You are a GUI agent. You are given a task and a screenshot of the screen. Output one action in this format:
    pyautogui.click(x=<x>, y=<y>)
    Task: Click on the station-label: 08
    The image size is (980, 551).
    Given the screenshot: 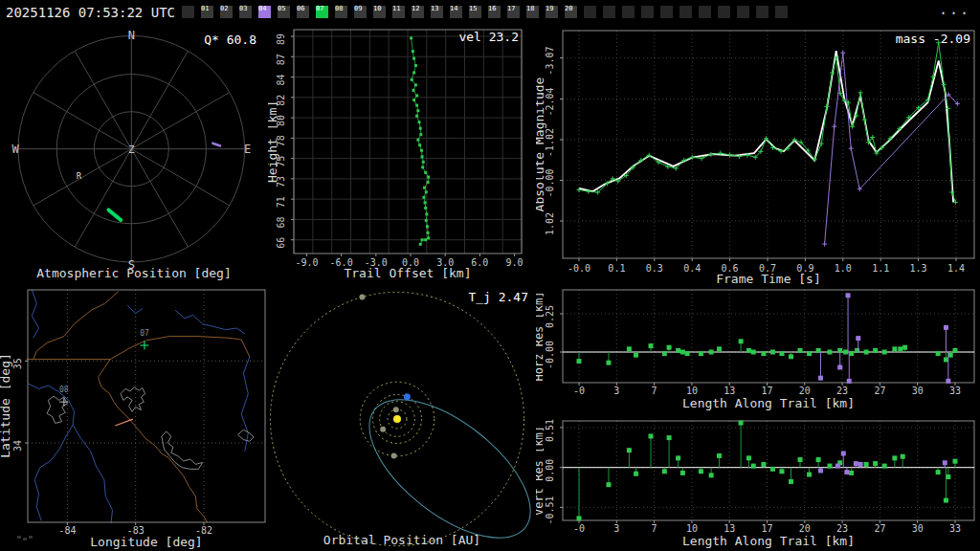 What is the action you would take?
    pyautogui.click(x=64, y=390)
    